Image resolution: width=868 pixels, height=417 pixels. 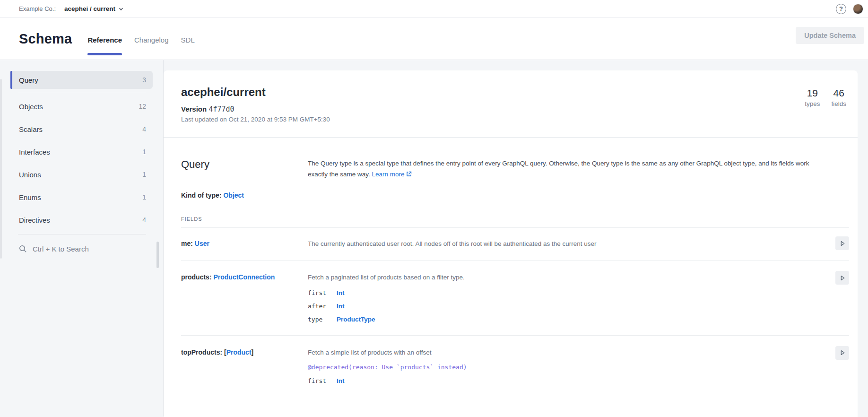 I want to click on active-item-bar, so click(x=11, y=80).